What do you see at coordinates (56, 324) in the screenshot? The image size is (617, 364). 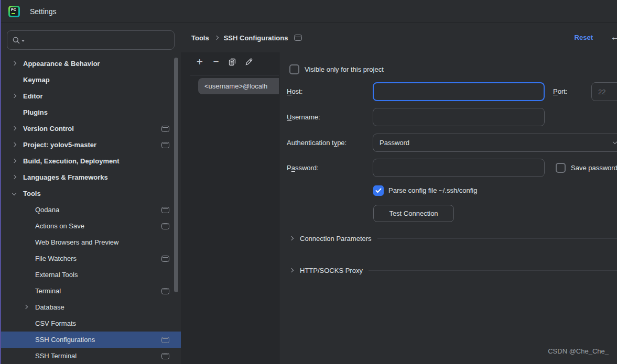 I see `sidebar-item-label: CSV Formats` at bounding box center [56, 324].